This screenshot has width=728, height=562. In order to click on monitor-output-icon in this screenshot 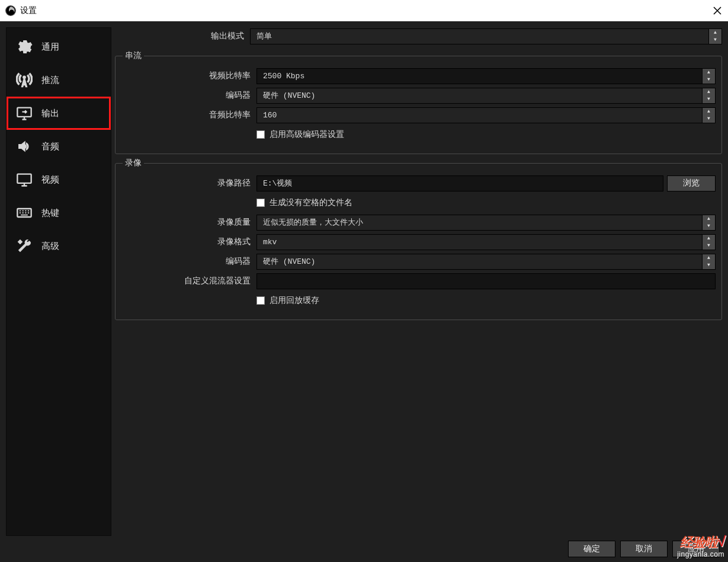, I will do `click(24, 113)`.